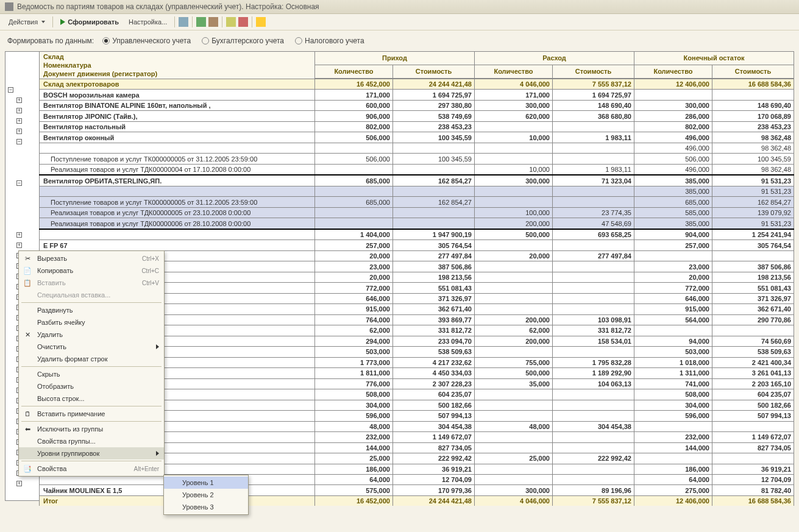  What do you see at coordinates (91, 359) in the screenshot?
I see `menu-item: Удалить формат строк` at bounding box center [91, 359].